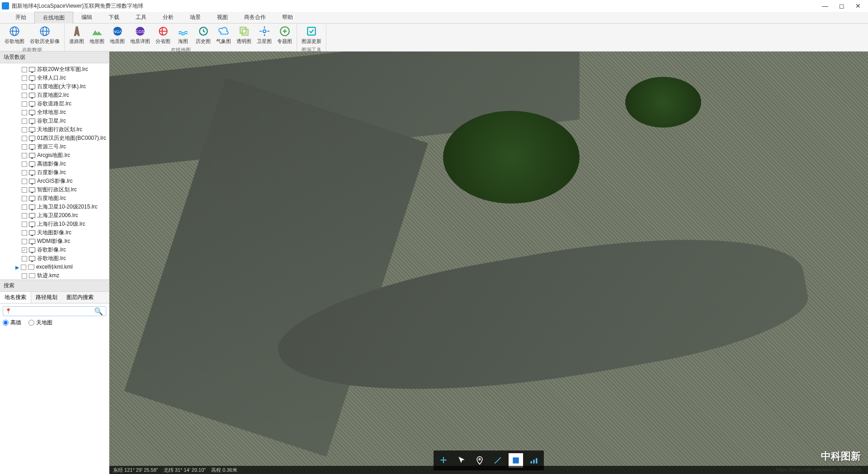  Describe the element at coordinates (54, 138) in the screenshot. I see `tree-item: 01西汉历史地图(BC0007).lrc` at that location.